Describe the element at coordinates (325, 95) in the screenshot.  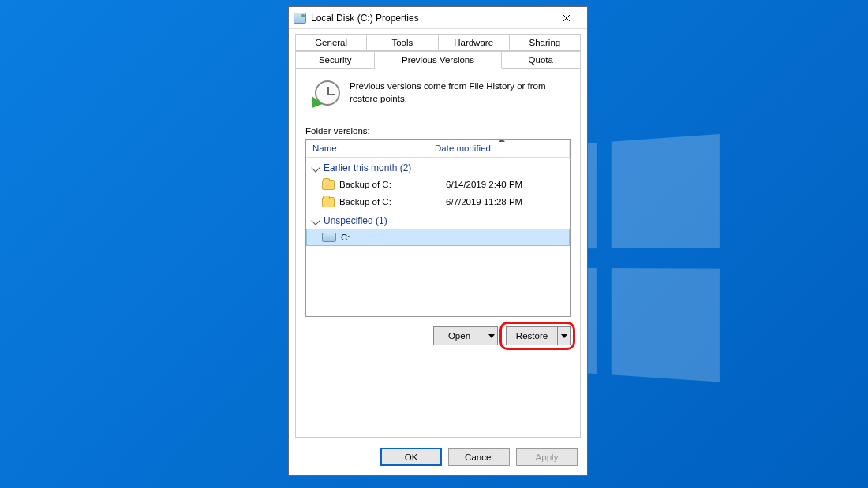
I see `history-icon` at that location.